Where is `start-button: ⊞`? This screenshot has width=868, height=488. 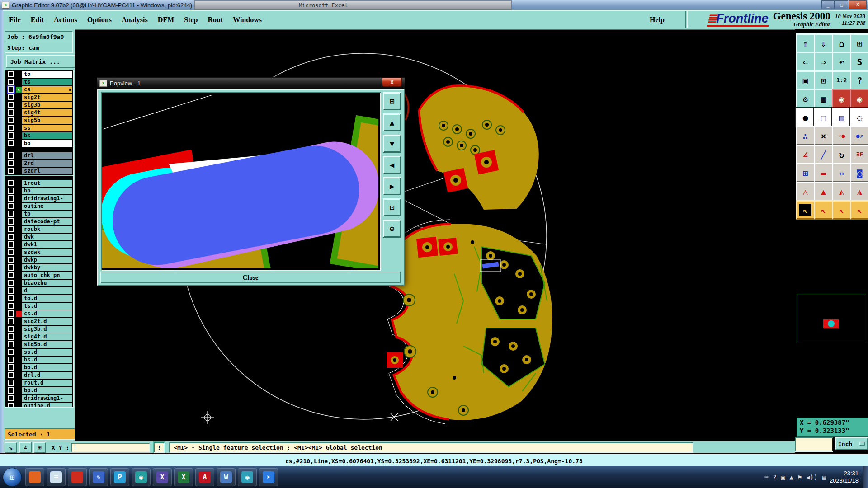
start-button: ⊞ is located at coordinates (12, 477).